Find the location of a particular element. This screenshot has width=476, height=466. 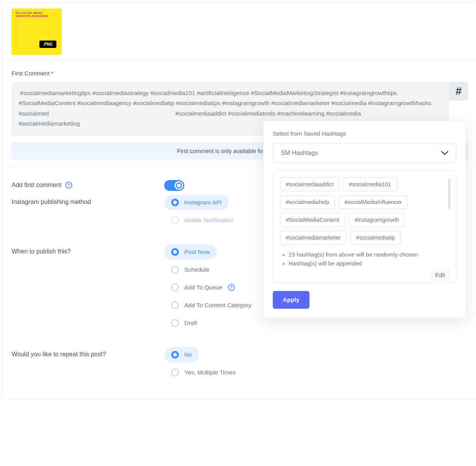

hashtag-chip: #socialmedia101 is located at coordinates (370, 184).